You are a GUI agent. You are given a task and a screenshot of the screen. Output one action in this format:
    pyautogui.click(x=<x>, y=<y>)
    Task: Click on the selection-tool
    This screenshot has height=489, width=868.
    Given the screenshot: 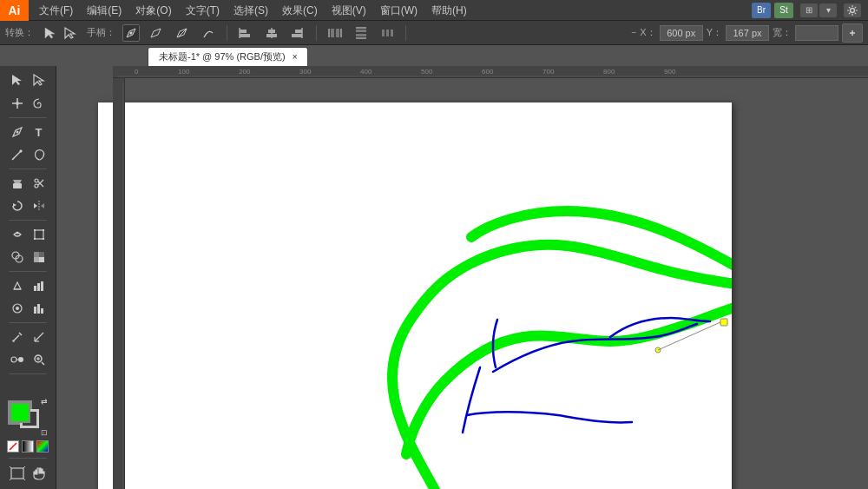 What is the action you would take?
    pyautogui.click(x=17, y=81)
    